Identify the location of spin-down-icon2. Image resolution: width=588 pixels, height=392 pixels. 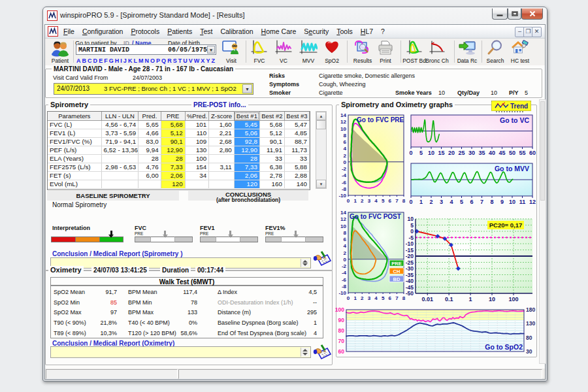
(305, 354).